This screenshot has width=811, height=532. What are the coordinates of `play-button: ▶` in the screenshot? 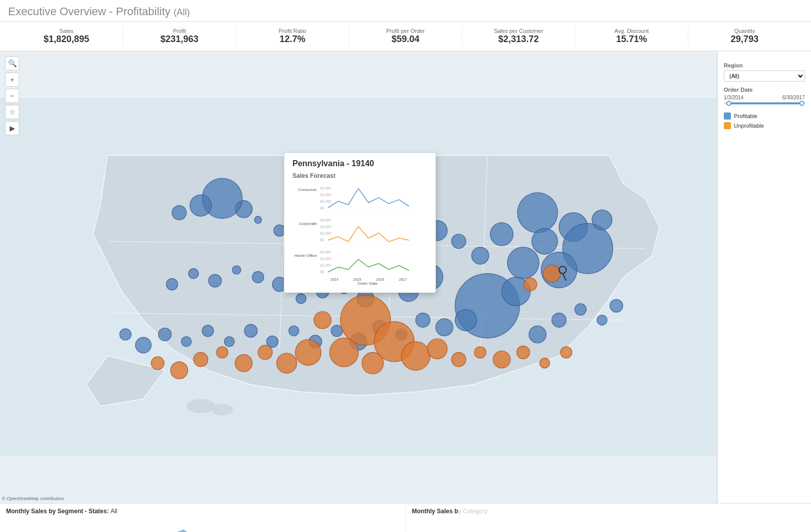 It's located at (12, 128).